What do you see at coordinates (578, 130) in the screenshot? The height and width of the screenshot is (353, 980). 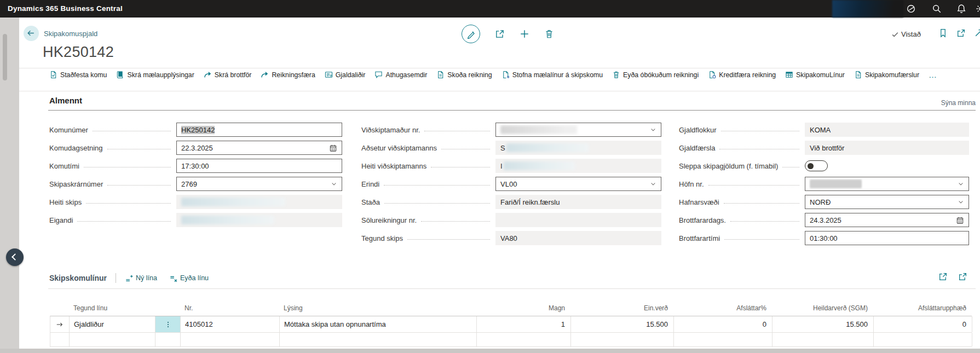 I see `vidskiptamadur-dropdown` at bounding box center [578, 130].